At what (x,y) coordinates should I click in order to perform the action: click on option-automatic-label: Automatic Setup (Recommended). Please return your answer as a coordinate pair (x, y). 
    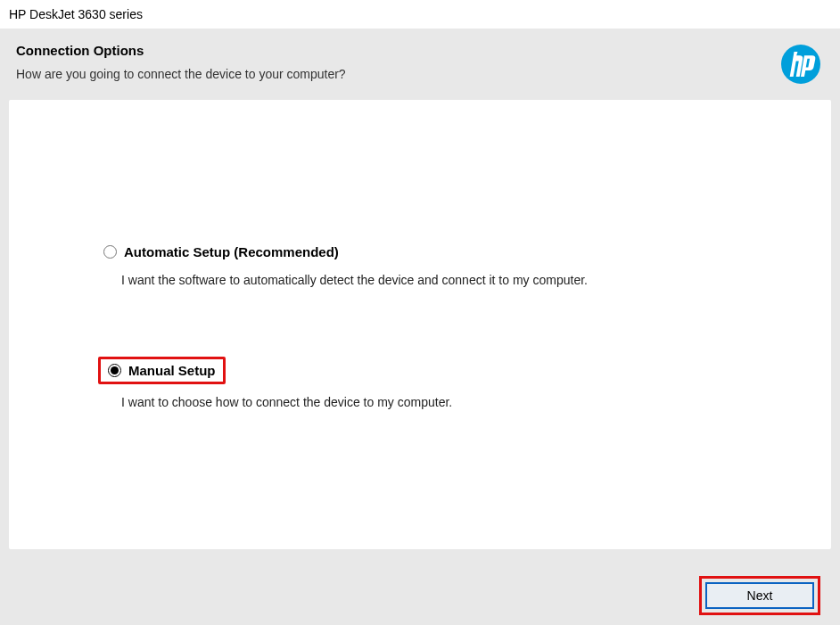
    Looking at the image, I should click on (232, 251).